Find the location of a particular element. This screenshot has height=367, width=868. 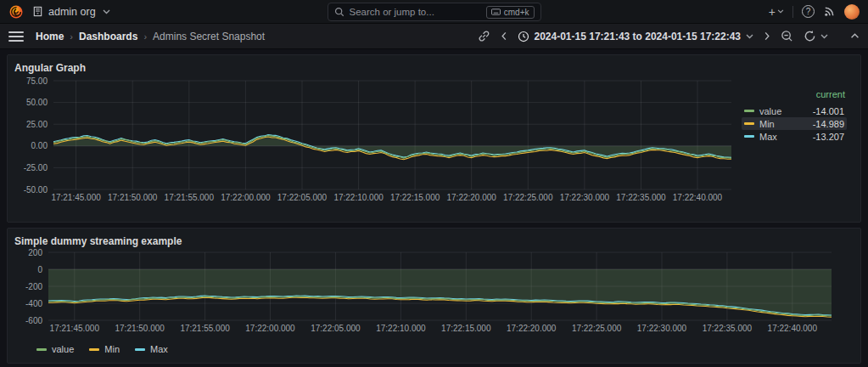

chart-legend: currentvalue-14.001Min-14.989Max-13.207 is located at coordinates (792, 141).